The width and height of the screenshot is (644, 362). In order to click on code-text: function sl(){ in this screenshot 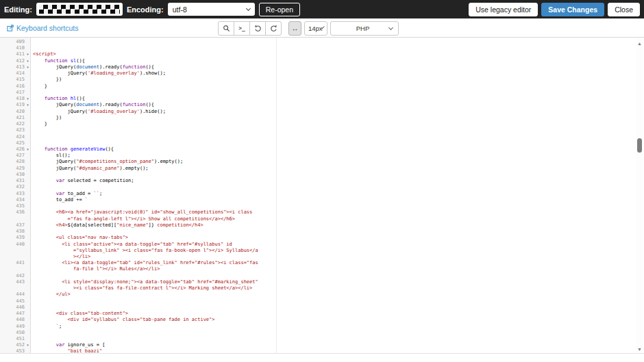, I will do `click(58, 62)`.